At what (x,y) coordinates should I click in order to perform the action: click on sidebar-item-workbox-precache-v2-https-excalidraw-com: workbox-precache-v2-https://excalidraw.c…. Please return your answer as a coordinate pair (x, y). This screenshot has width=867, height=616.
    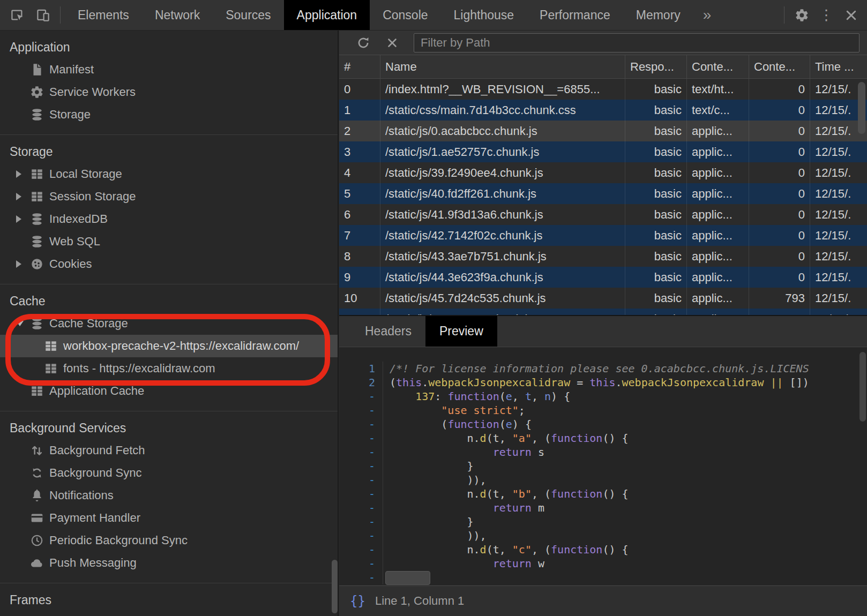
    Looking at the image, I should click on (169, 346).